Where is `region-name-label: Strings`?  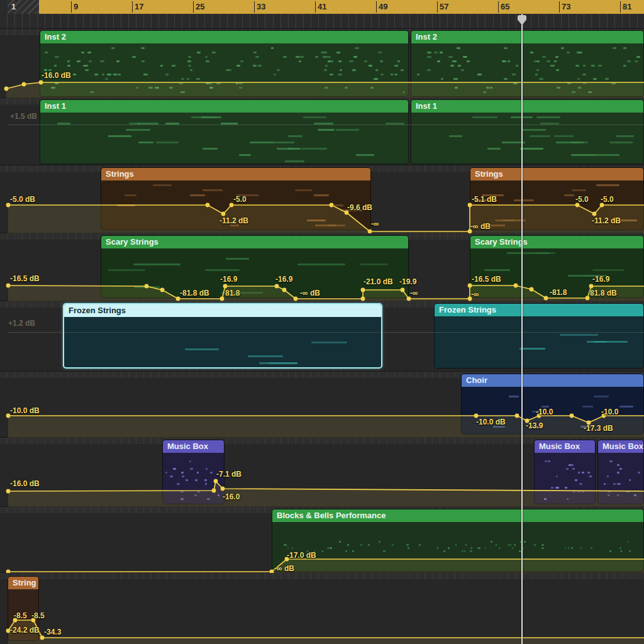 region-name-label: Strings is located at coordinates (557, 174).